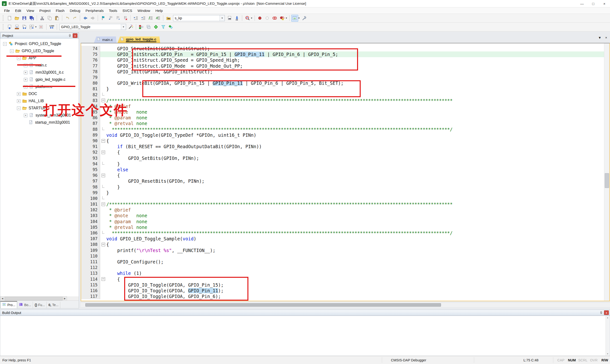  I want to click on workspace-tab-fu: {}Fu..., so click(40, 305).